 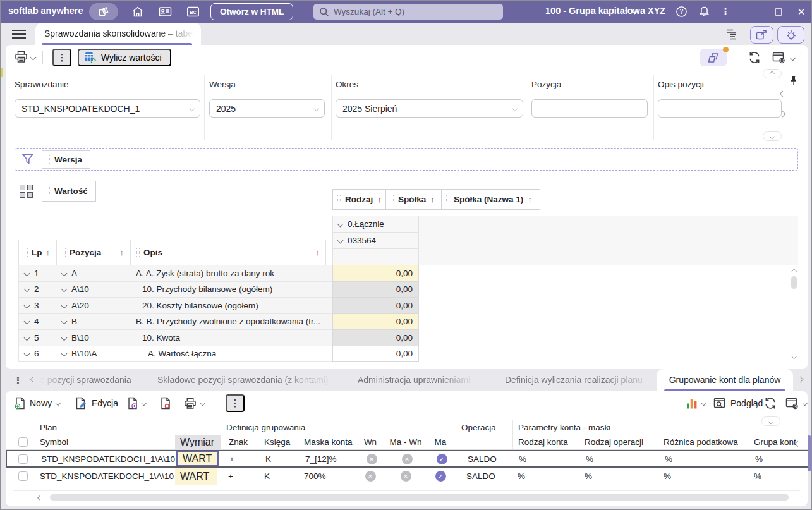 I want to click on roznica-podatkowa-cell: %, so click(x=705, y=459).